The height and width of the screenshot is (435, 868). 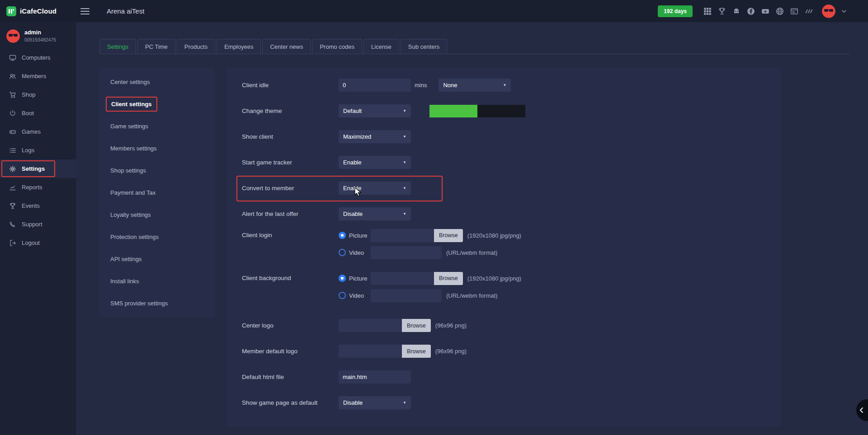 I want to click on discord-icon, so click(x=736, y=11).